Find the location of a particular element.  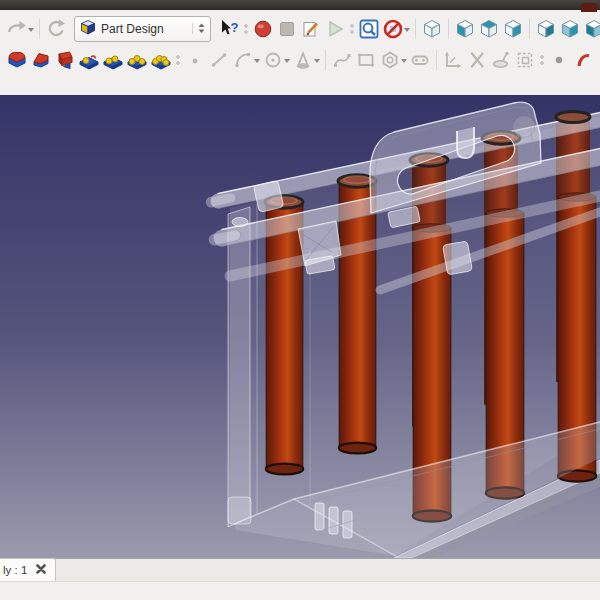

refresh-button is located at coordinates (56, 29).